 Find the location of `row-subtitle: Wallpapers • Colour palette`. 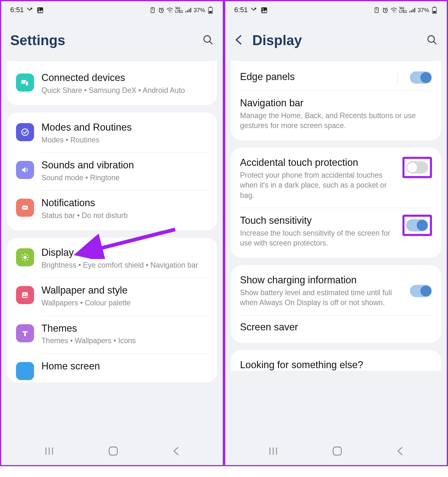

row-subtitle: Wallpapers • Colour palette is located at coordinates (124, 303).